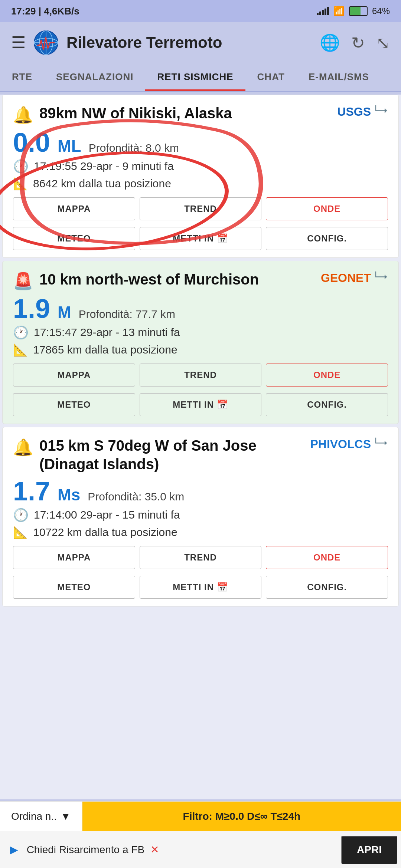 The width and height of the screenshot is (401, 868). I want to click on mappa-btn-1: MAPPA, so click(74, 209).